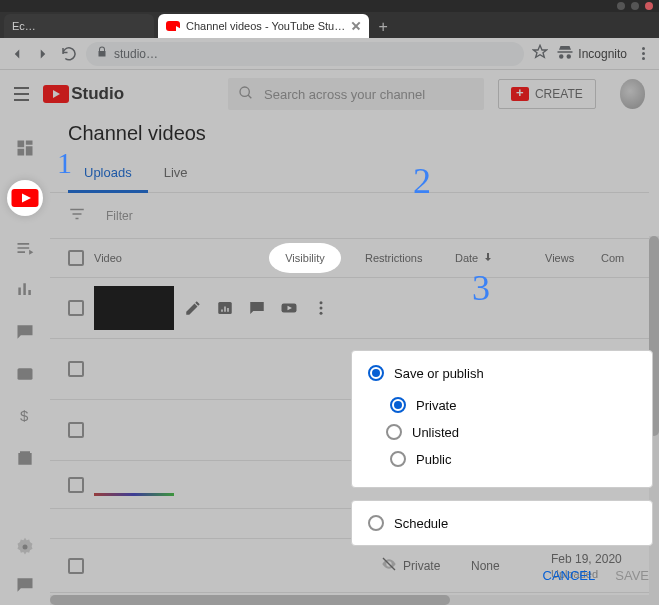 The height and width of the screenshot is (605, 659). I want to click on settings-icon, so click(25, 547).